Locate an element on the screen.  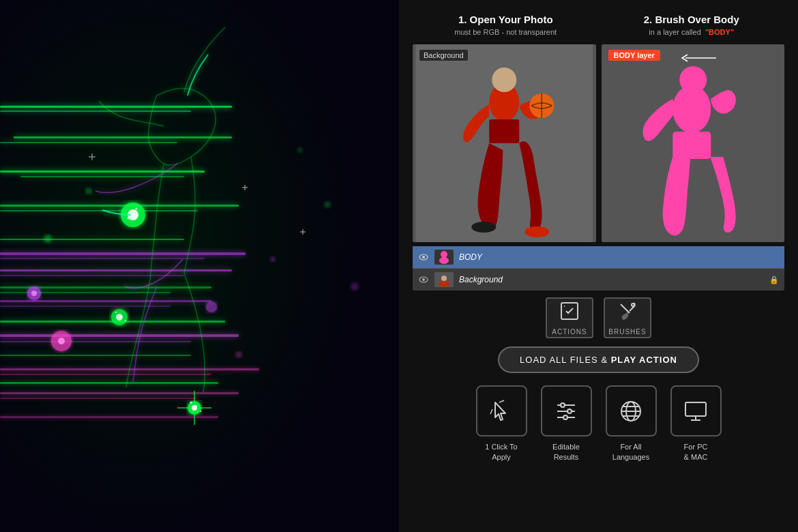
cursor-icon is located at coordinates (501, 411).